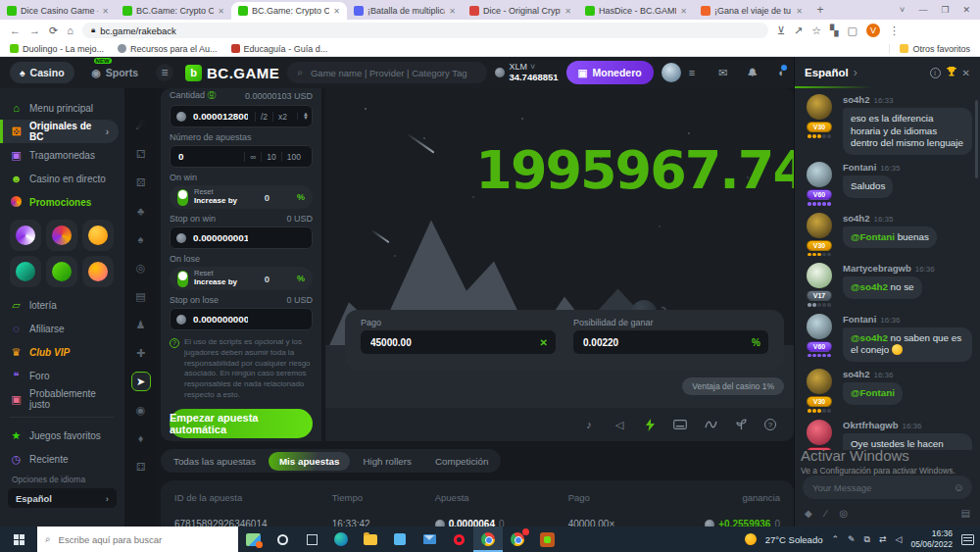 This screenshot has height=552, width=980. What do you see at coordinates (16, 30) in the screenshot?
I see `back-button: ←` at bounding box center [16, 30].